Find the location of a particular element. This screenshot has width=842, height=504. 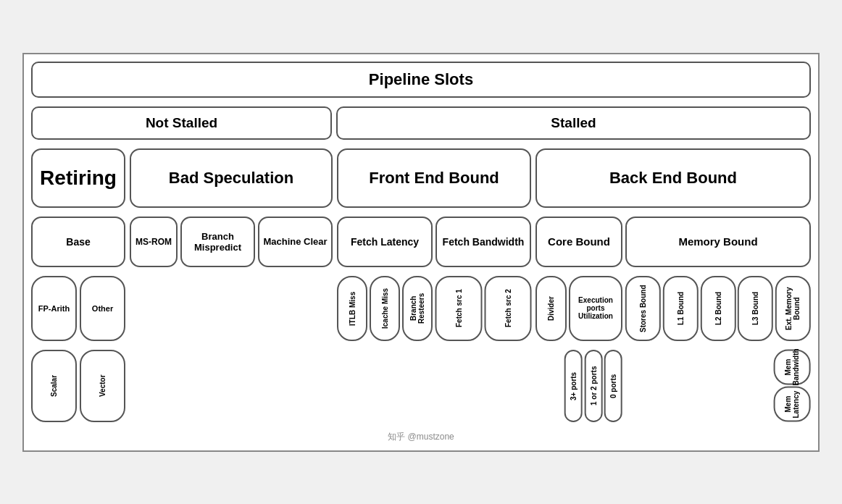

branch-resteers-cell: Branch Resteers is located at coordinates (417, 308).